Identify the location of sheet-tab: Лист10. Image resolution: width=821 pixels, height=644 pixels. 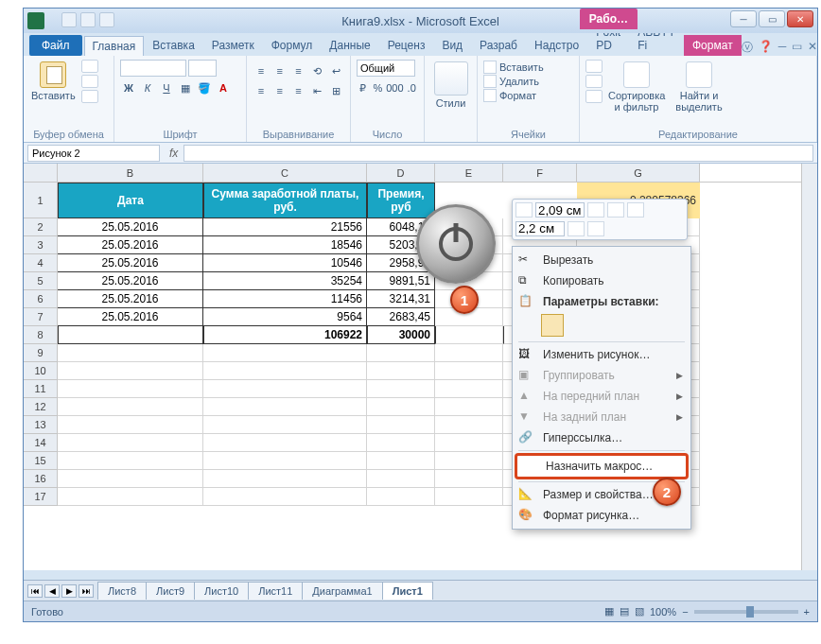
(221, 590).